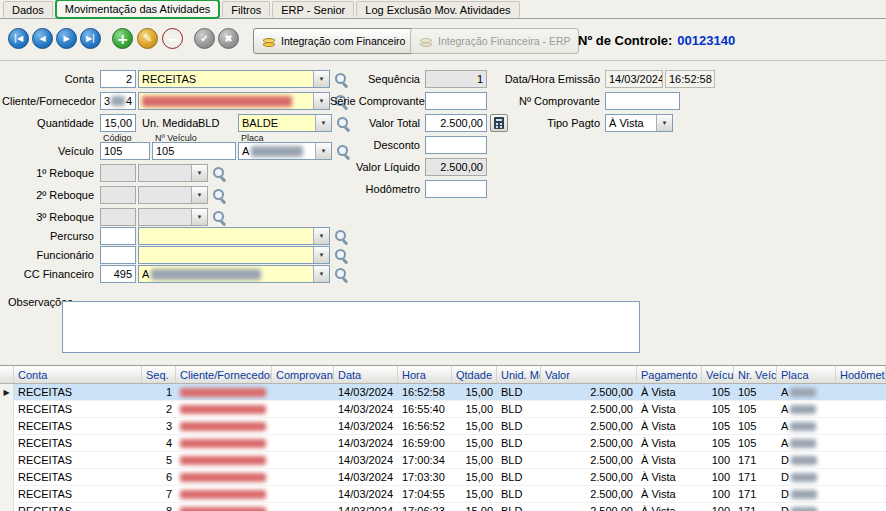 This screenshot has width=886, height=511. Describe the element at coordinates (148, 38) in the screenshot. I see `edit-record-button: ✎` at that location.